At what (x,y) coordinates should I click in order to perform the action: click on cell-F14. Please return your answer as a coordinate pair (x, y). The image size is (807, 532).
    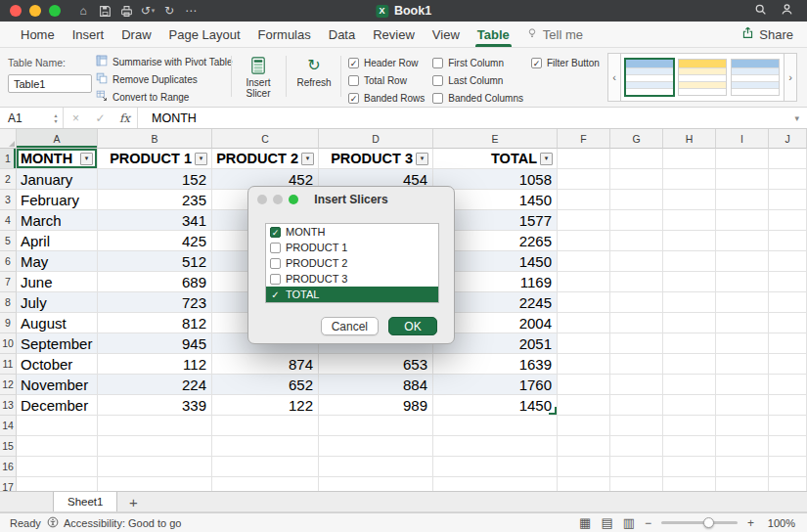
    Looking at the image, I should click on (584, 426).